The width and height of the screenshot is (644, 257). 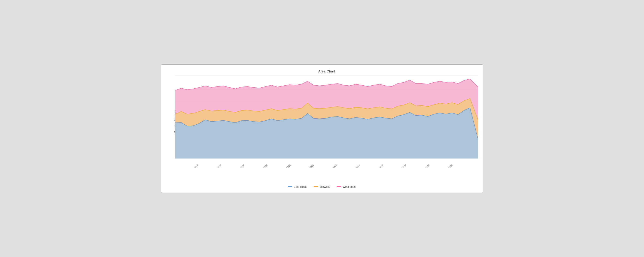 I want to click on chart-legend: East coast Midwest West coast, so click(x=322, y=187).